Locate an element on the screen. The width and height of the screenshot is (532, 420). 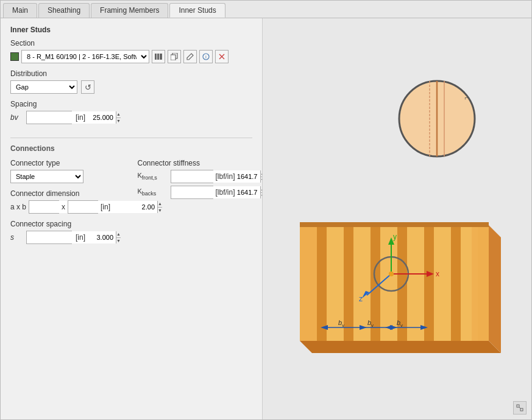
s-unit: [in] is located at coordinates (80, 237).